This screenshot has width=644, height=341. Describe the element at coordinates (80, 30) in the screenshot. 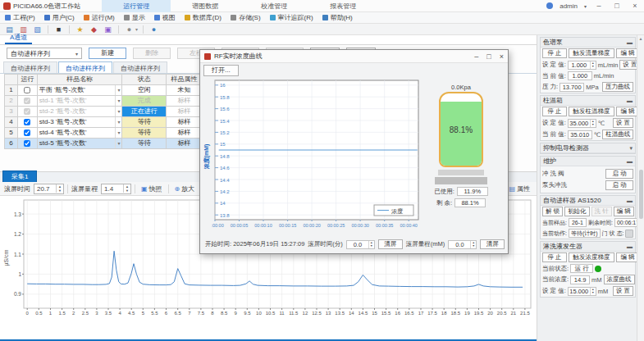

I see `run-icon: ★` at that location.